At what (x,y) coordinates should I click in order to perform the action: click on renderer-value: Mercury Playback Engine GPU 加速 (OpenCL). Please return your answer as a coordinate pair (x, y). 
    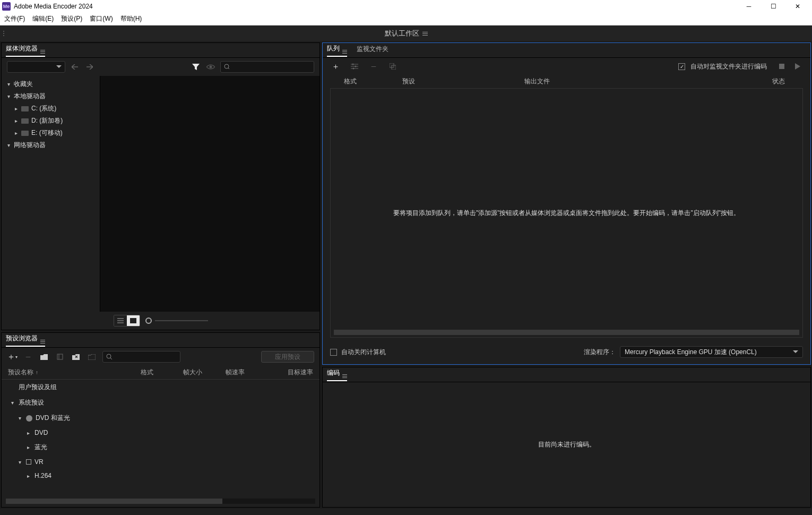
    Looking at the image, I should click on (691, 353).